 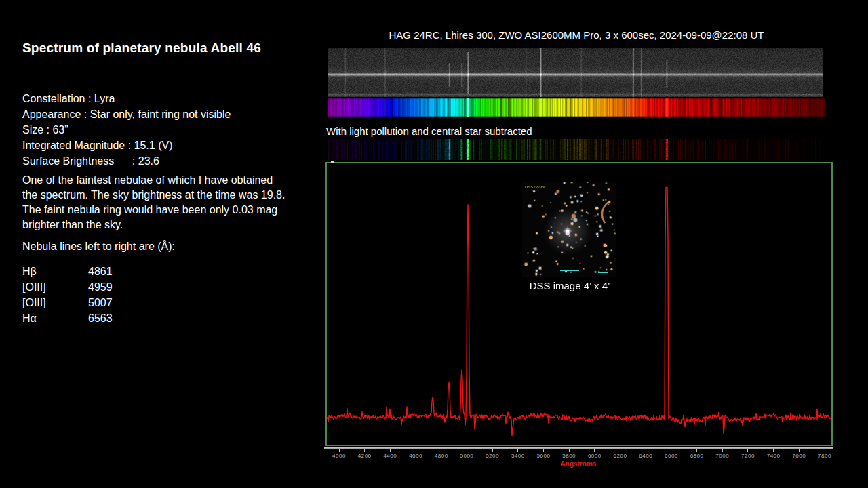 What do you see at coordinates (467, 455) in the screenshot?
I see `x-tick-label: 5000` at bounding box center [467, 455].